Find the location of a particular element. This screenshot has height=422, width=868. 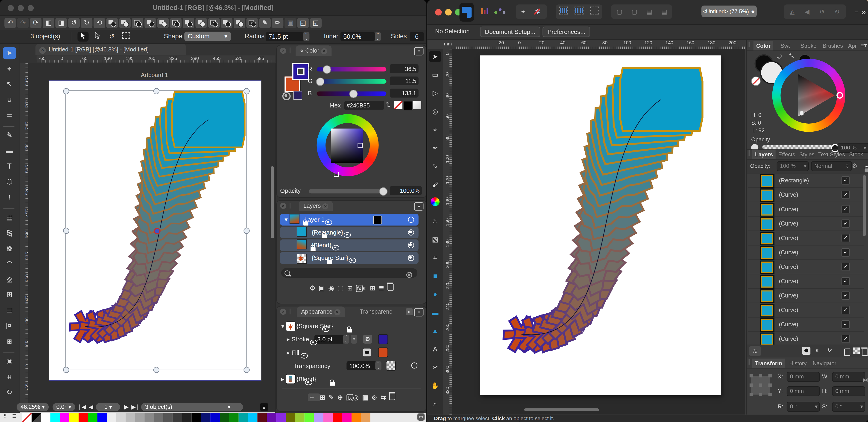

redo-icon: ↷ is located at coordinates (23, 23).